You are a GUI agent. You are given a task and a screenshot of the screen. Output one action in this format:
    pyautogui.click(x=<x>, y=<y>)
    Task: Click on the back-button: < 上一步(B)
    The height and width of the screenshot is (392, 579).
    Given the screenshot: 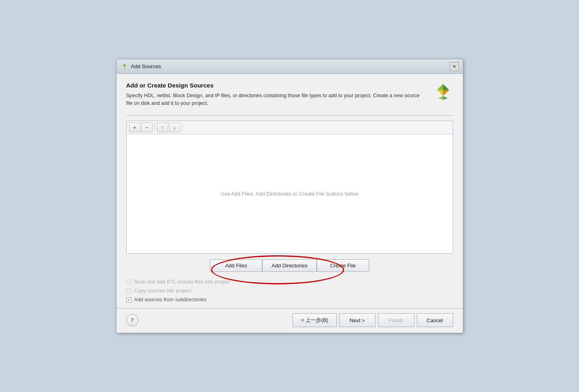 What is the action you would take?
    pyautogui.click(x=315, y=320)
    